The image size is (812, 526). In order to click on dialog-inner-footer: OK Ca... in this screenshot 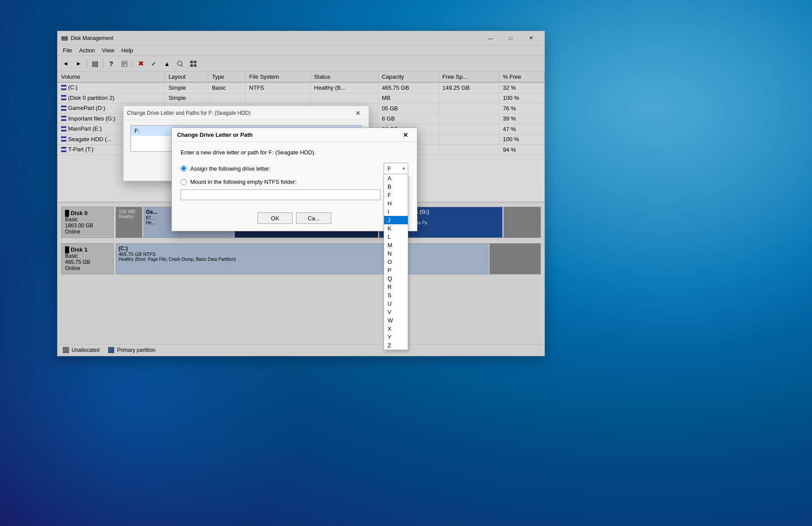, I will do `click(294, 220)`.